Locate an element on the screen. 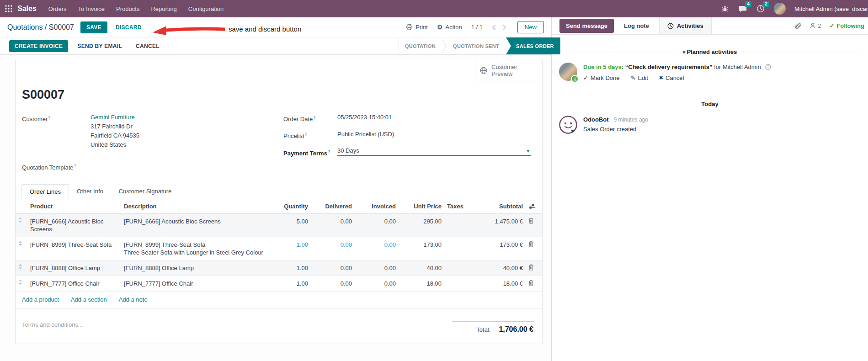 The image size is (868, 361). user-menu: Mitchell Admin (save_discar is located at coordinates (831, 9).